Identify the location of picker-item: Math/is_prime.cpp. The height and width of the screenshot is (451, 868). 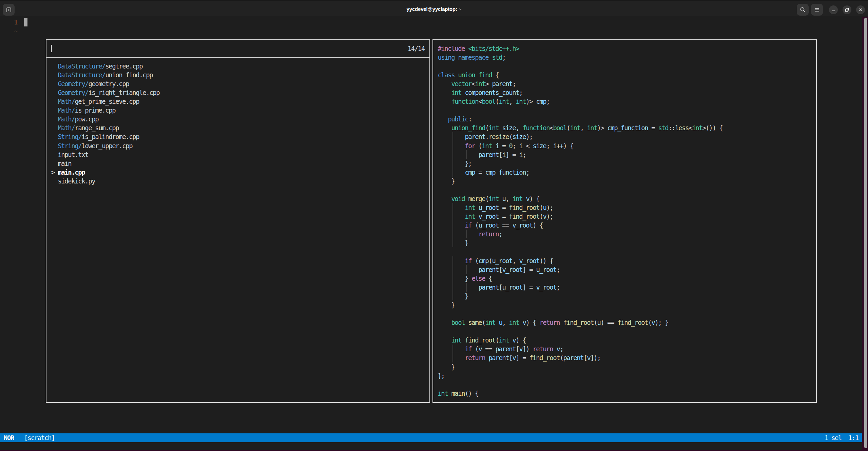
(83, 110).